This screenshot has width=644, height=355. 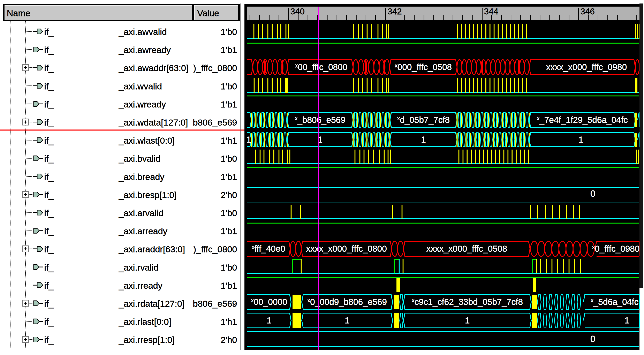 What do you see at coordinates (138, 268) in the screenshot?
I see `svg-text: _axi.rvalid` at bounding box center [138, 268].